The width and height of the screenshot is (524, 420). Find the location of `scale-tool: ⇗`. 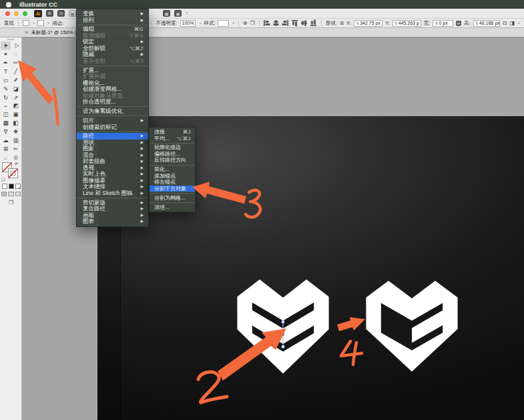

scale-tool: ⇗ is located at coordinates (16, 97).